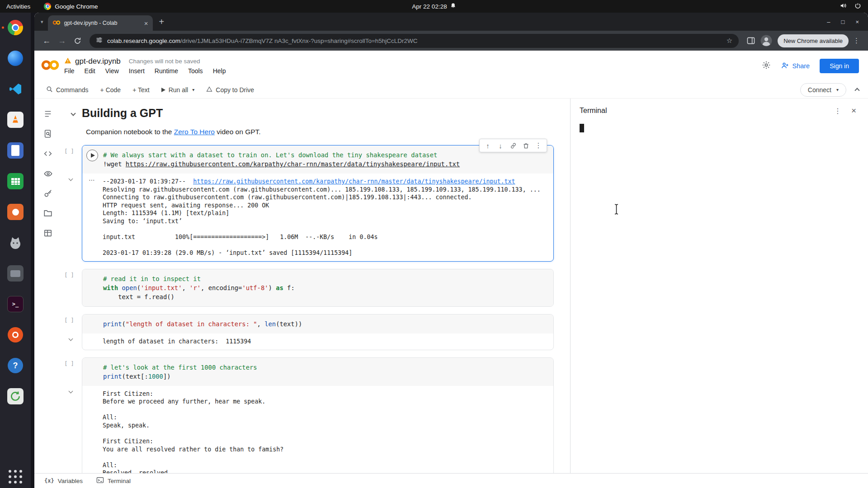 Image resolution: width=868 pixels, height=488 pixels. I want to click on menu-insert: Insert, so click(137, 71).